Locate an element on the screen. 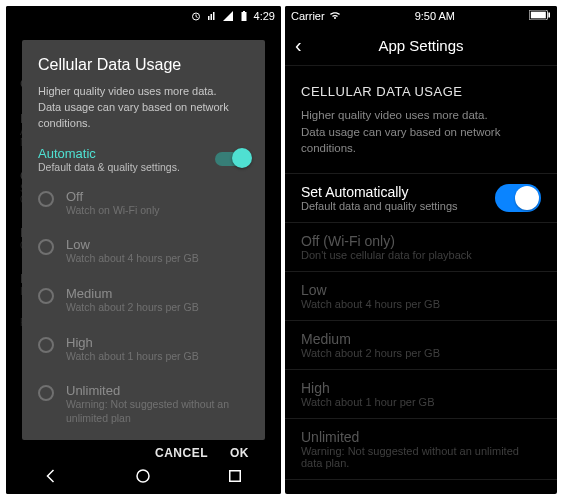 The width and height of the screenshot is (563, 500). carrier-label: Carrier is located at coordinates (308, 16).